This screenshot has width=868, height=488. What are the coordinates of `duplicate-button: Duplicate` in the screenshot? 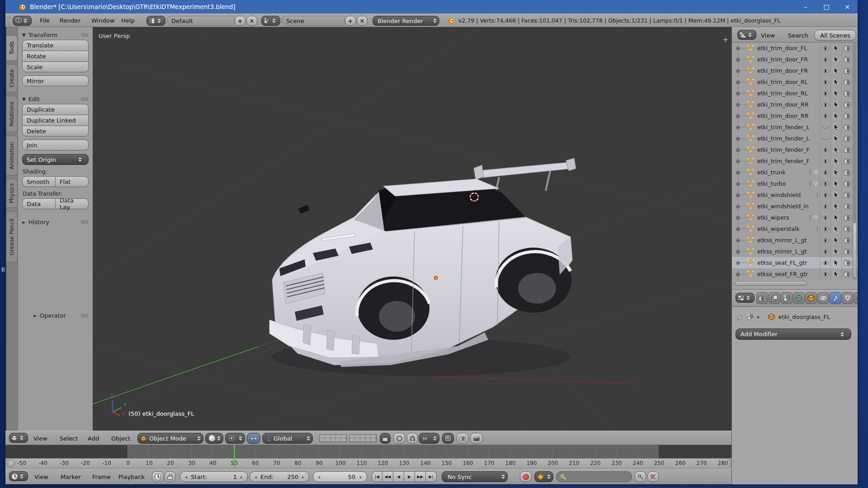 It's located at (55, 109).